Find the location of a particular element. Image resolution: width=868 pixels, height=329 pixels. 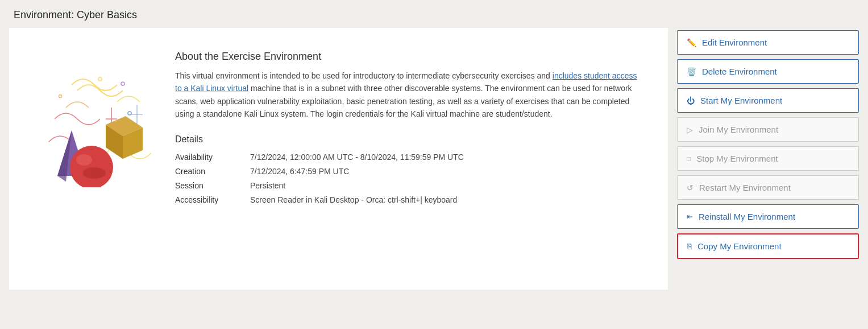

details-title: Details is located at coordinates (410, 139).